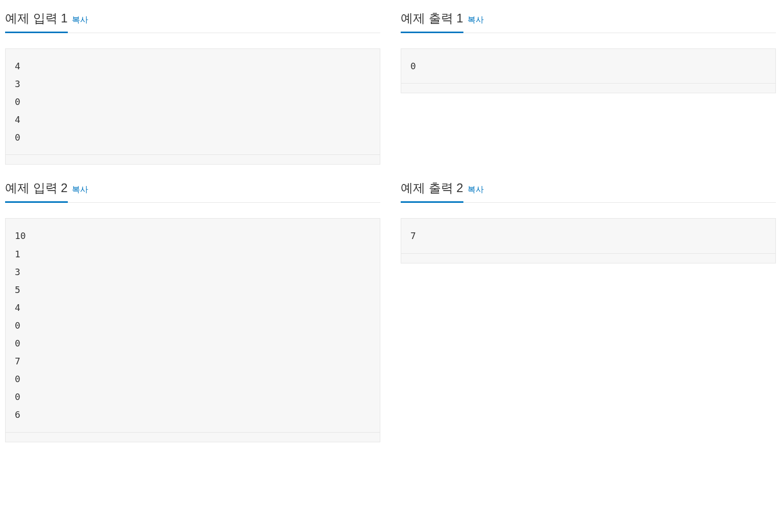  Describe the element at coordinates (37, 21) in the screenshot. I see `example-input-title: 예제 입력 1` at that location.